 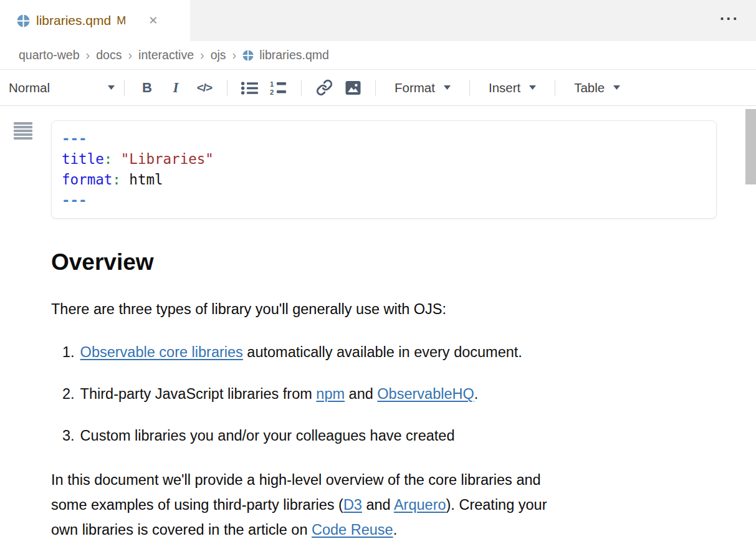 What do you see at coordinates (166, 55) in the screenshot?
I see `breadcrumb-item: interactive` at bounding box center [166, 55].